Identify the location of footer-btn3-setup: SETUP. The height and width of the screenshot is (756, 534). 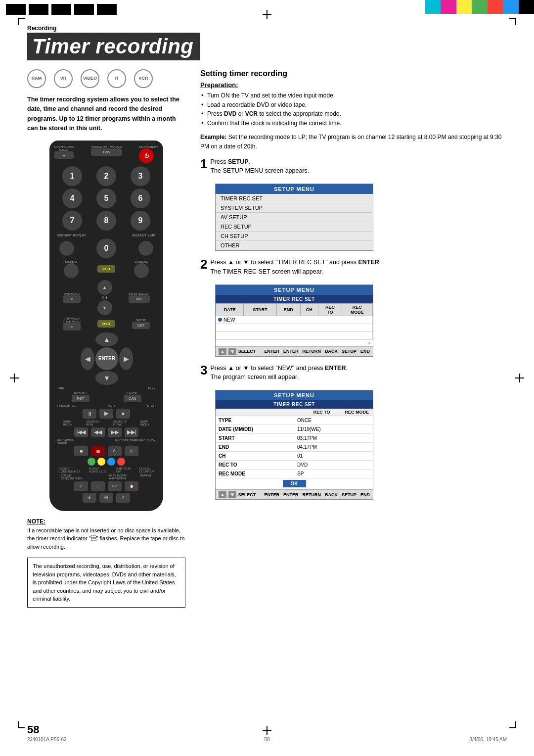
(349, 495).